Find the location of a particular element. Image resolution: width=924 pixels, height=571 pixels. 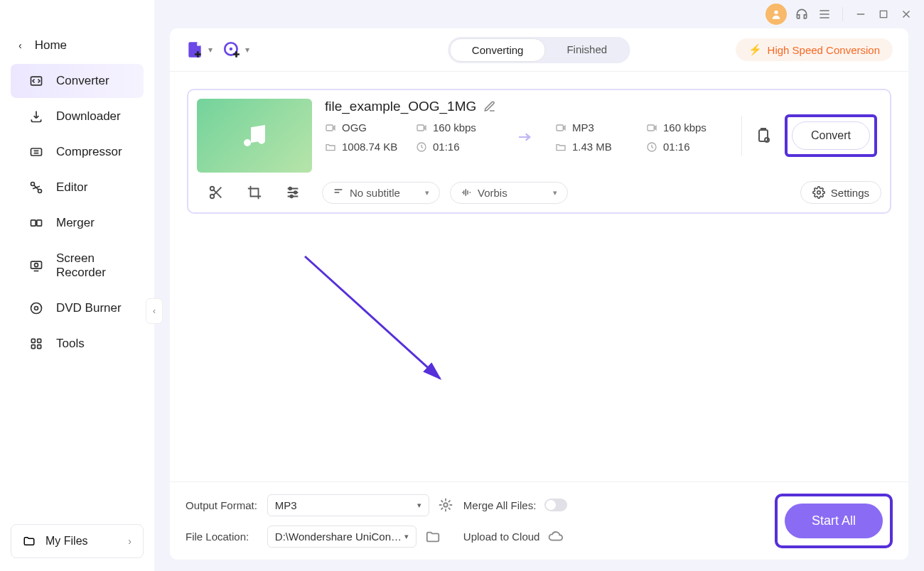

file-location-label: File Location: is located at coordinates (222, 537).